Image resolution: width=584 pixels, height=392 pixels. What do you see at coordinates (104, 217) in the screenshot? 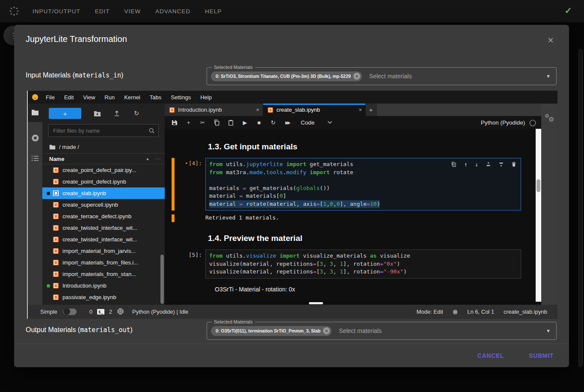
I see `file-list-item: create_terrace_defect.ipynb` at bounding box center [104, 217].